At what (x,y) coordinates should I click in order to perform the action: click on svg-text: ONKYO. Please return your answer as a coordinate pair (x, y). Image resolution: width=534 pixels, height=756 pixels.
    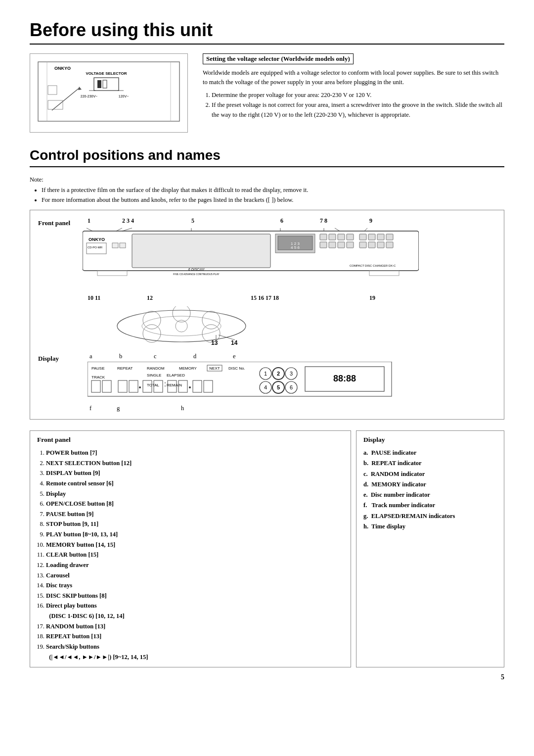
    Looking at the image, I should click on (97, 239).